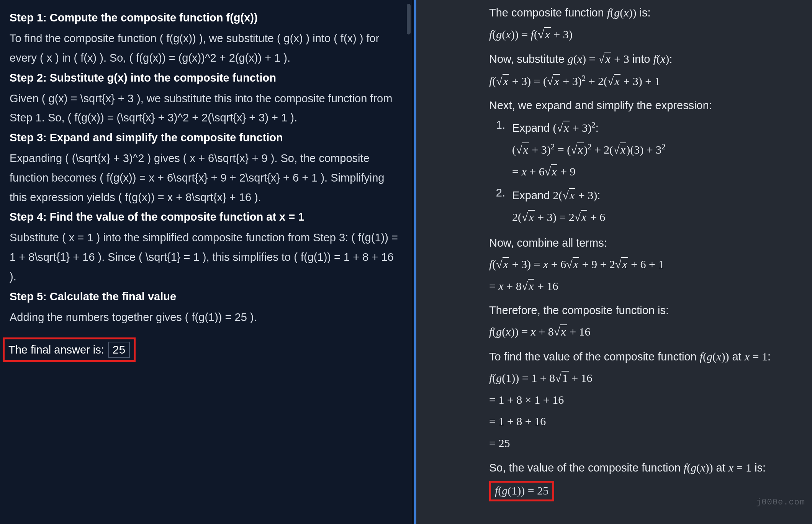  Describe the element at coordinates (206, 248) in the screenshot. I see `step-4: Step 4: Find the value of the composite …` at that location.